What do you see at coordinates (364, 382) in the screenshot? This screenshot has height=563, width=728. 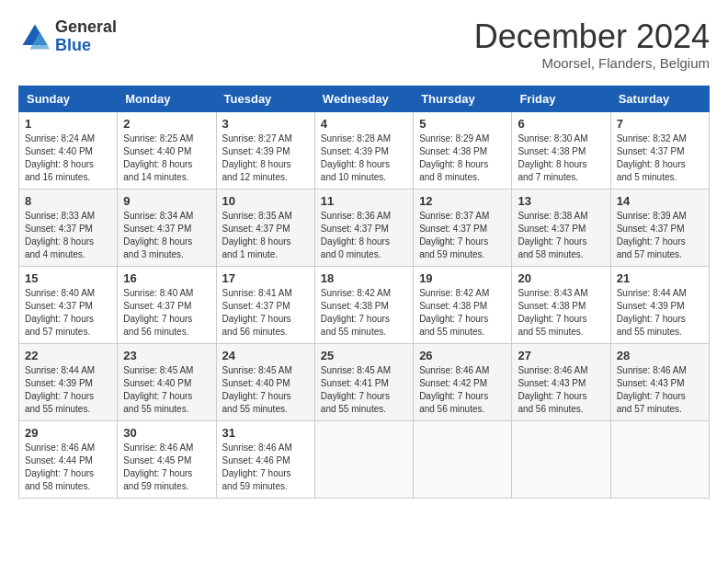 I see `calendar-week-row: 22Sunrise: 8:44 AMSunset: 4:39 PMDayligh…` at bounding box center [364, 382].